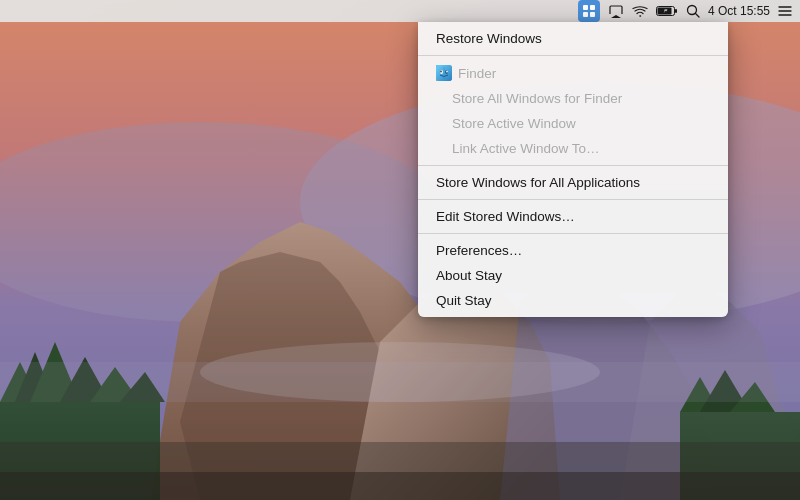 The image size is (800, 500). What do you see at coordinates (589, 11) in the screenshot?
I see `stay-menu-icon` at bounding box center [589, 11].